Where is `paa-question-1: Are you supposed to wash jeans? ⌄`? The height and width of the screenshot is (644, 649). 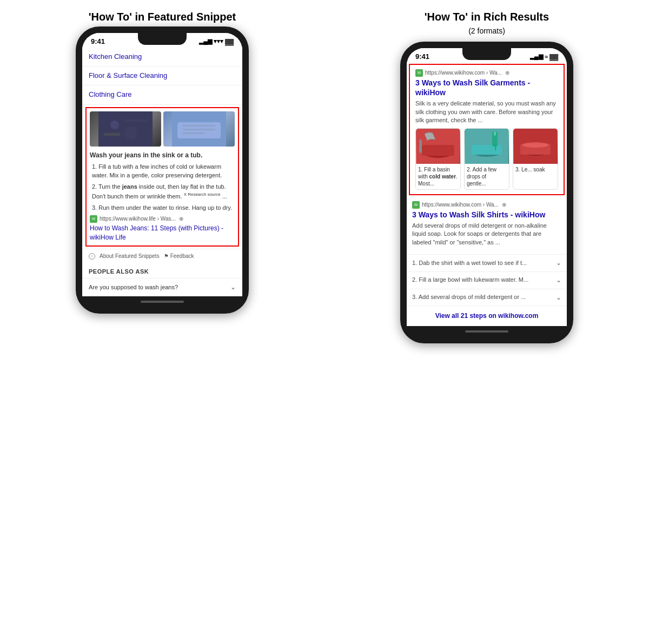
paa-question-1: Are you supposed to wash jeans? ⌄ is located at coordinates (162, 287).